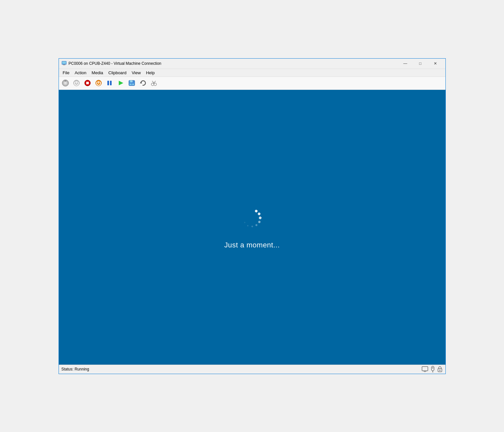 The width and height of the screenshot is (504, 432). What do you see at coordinates (252, 64) in the screenshot?
I see `title-bar: PC0006 on CPUB-Z440 - Virtual Machine Co…` at bounding box center [252, 64].